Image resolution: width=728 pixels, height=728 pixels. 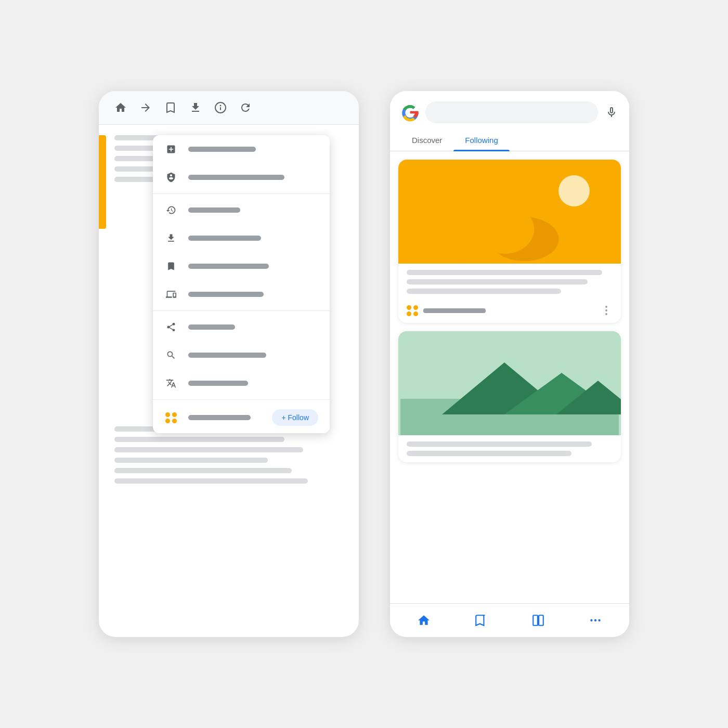 I want to click on menu-item-incognito, so click(x=241, y=177).